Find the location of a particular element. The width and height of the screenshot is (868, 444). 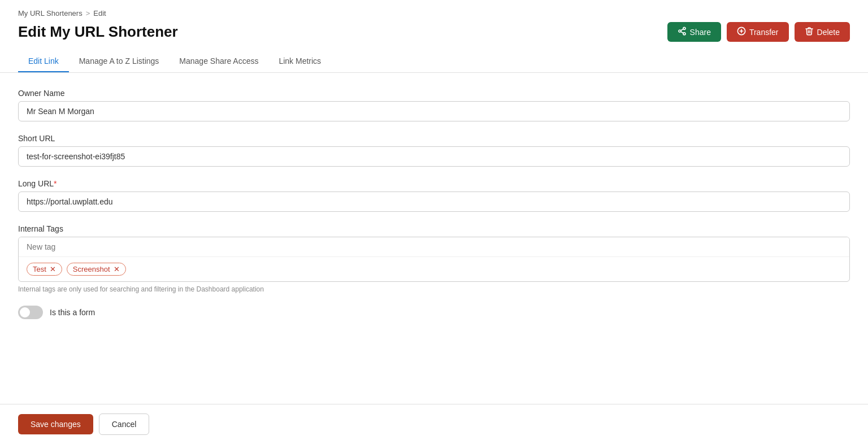

tag-screenshot-label: Screenshot is located at coordinates (92, 269).